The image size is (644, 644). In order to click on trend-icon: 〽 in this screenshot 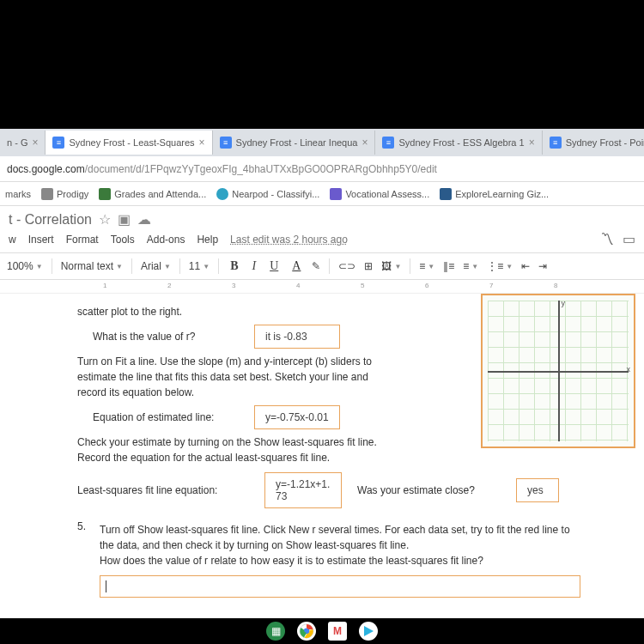, I will do `click(607, 240)`.